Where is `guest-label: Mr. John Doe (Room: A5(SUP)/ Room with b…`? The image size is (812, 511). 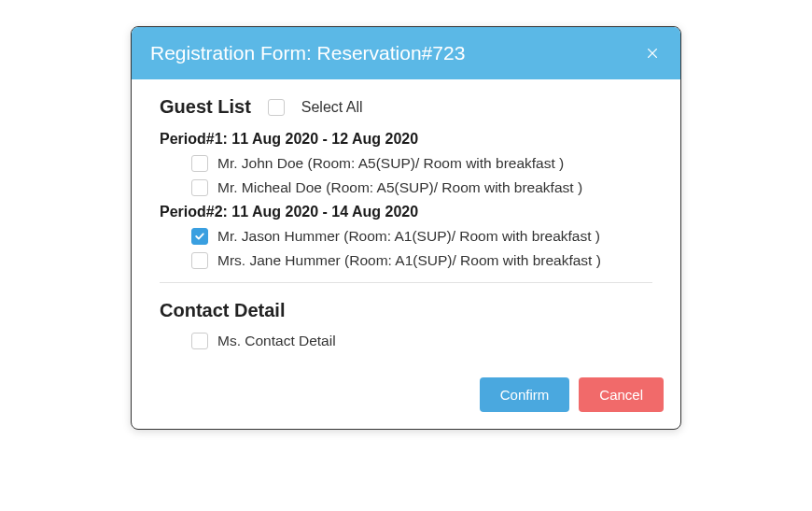 guest-label: Mr. John Doe (Room: A5(SUP)/ Room with b… is located at coordinates (390, 163).